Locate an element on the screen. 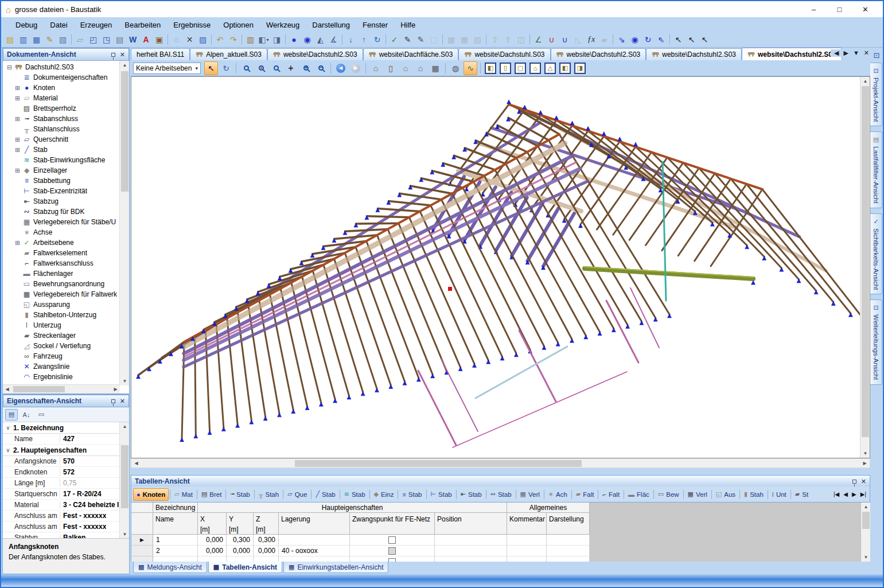 The height and width of the screenshot is (588, 884). cursor-d-button: ↖ is located at coordinates (704, 40).